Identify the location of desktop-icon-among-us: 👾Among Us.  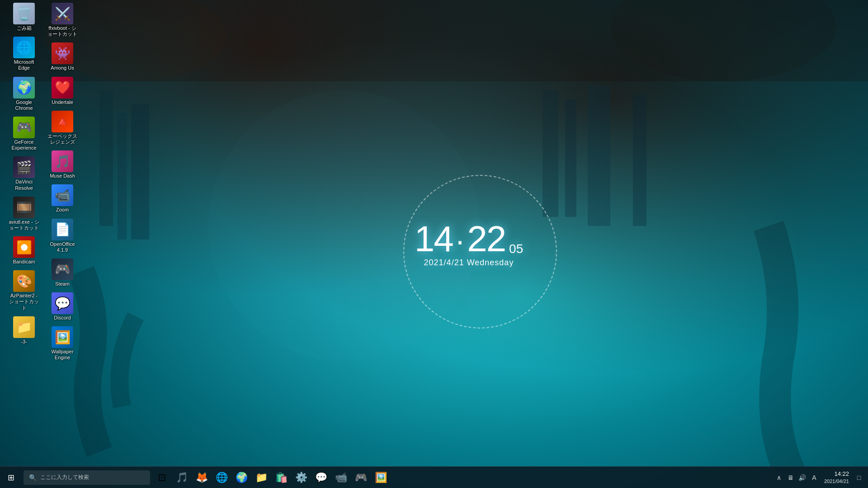
(62, 57).